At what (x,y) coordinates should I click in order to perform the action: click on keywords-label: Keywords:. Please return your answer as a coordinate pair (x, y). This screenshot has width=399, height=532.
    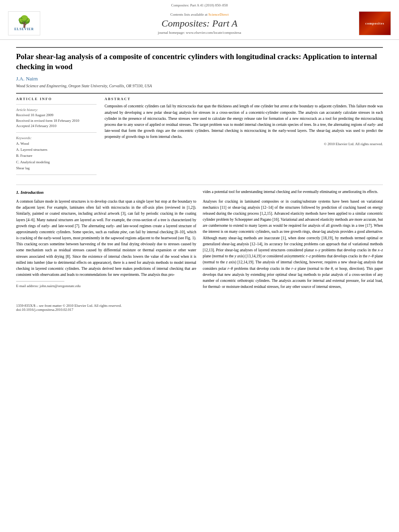
    Looking at the image, I should click on (56, 138).